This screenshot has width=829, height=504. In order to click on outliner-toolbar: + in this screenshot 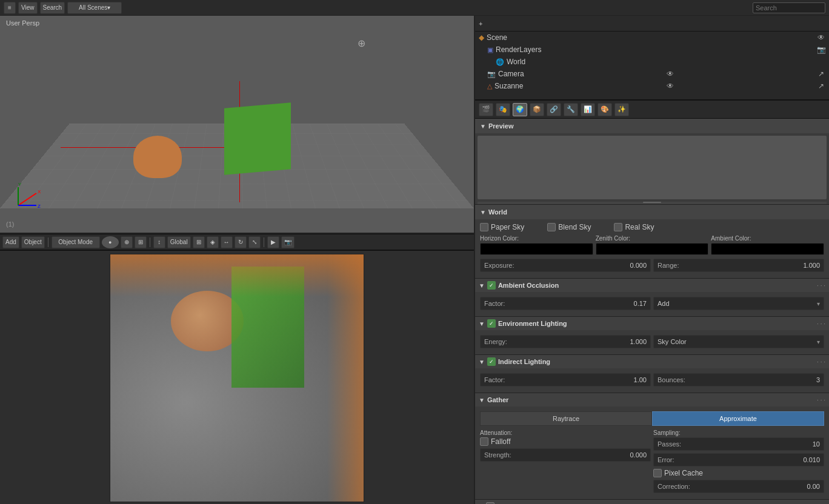, I will do `click(652, 24)`.